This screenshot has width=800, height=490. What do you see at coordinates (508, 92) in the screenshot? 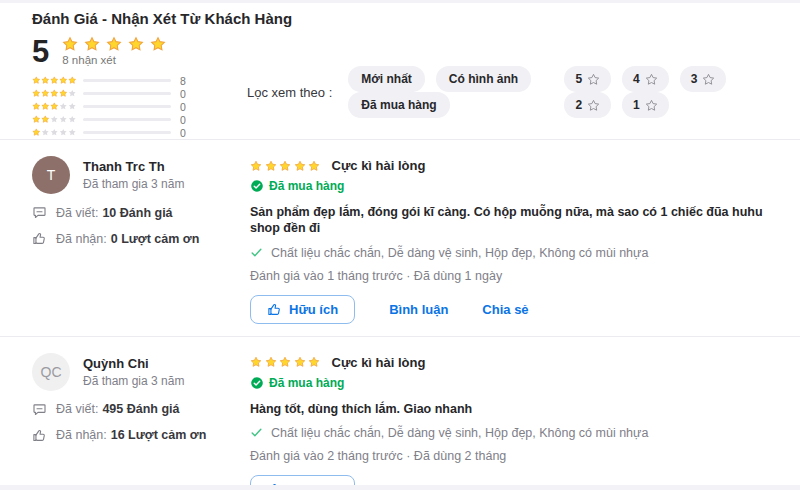
I see `filter-bar: Lọc xem theo : Mới nhấtCó hình ảnhĐã mua…` at bounding box center [508, 92].